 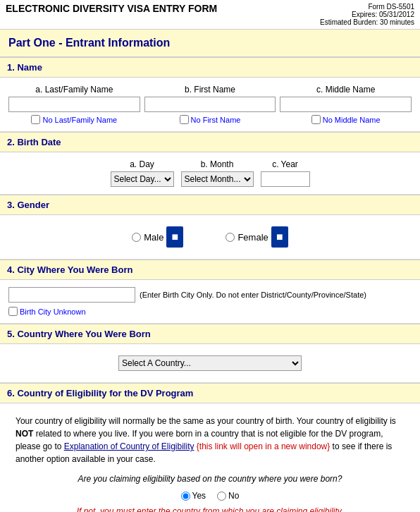 What do you see at coordinates (210, 302) in the screenshot?
I see `section-birthcity-body: (Enter Birth City Only. Do not enter Dis…` at bounding box center [210, 302].